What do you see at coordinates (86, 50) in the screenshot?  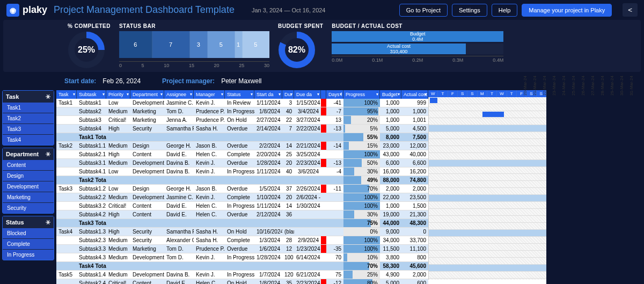 I see `completed-donut: 25%` at bounding box center [86, 50].